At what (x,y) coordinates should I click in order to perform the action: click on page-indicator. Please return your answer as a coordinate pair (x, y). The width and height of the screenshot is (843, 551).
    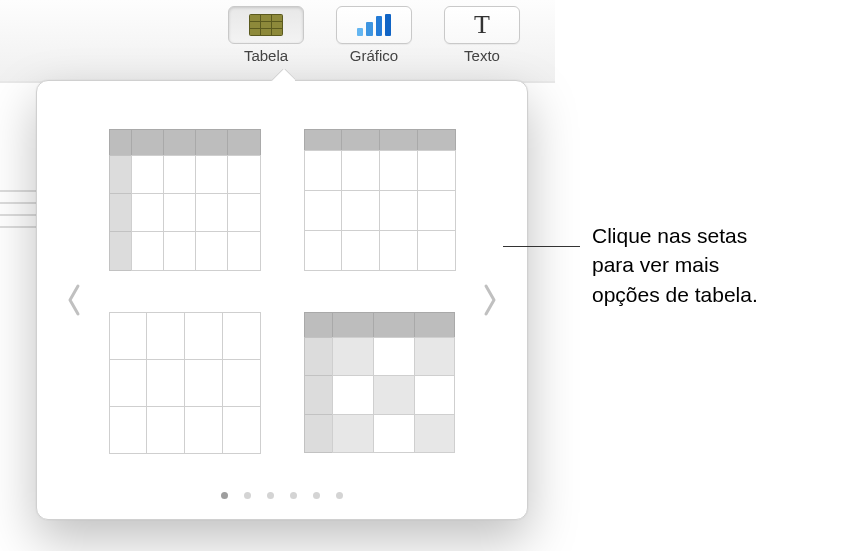
    Looking at the image, I should click on (282, 496).